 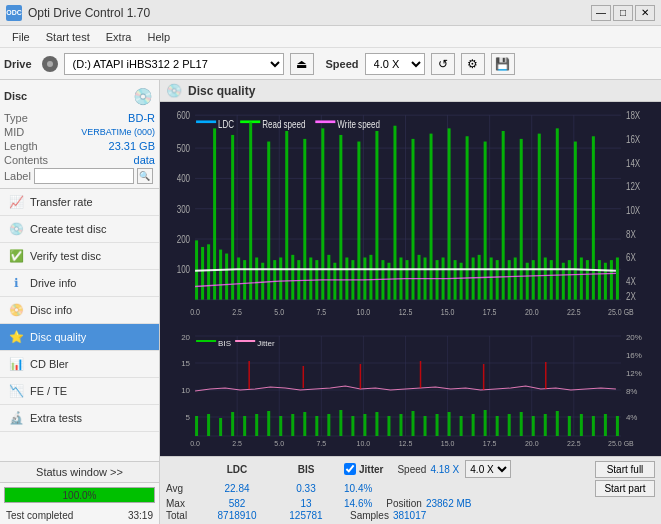 I want to click on svg-text: 4X, so click(x=631, y=282).